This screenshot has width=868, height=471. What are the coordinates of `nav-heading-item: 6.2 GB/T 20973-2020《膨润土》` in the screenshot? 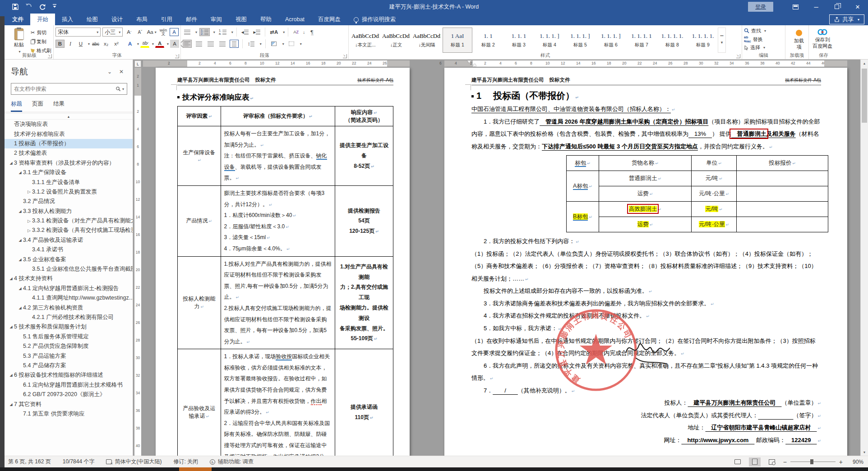 It's located at (69, 394).